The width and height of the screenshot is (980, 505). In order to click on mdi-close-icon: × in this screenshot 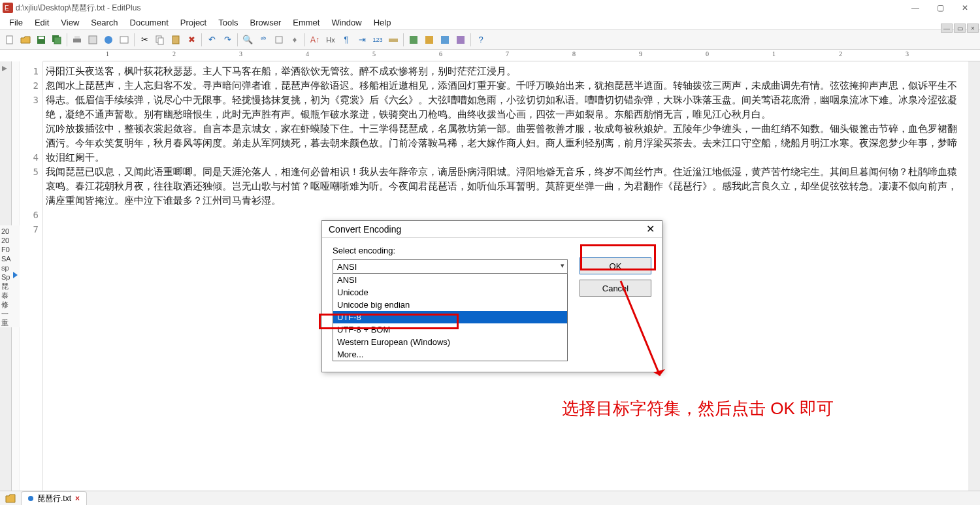, I will do `click(973, 28)`.